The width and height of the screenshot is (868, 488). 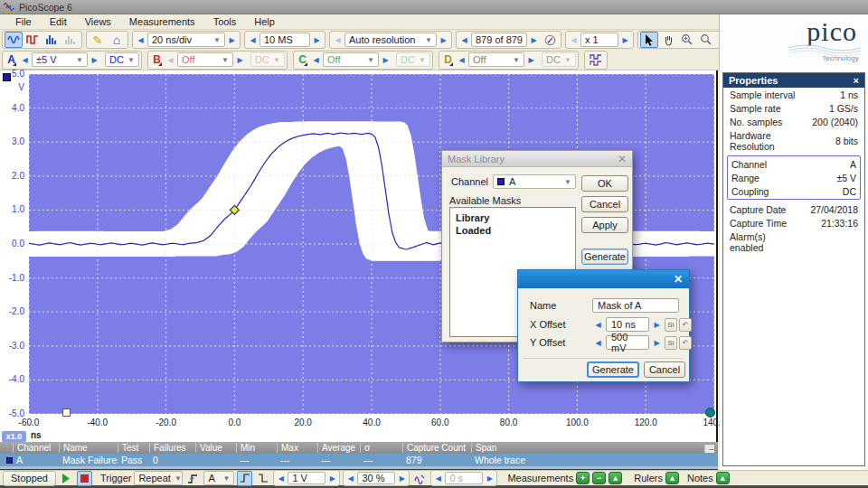 I want to click on mask-list-item-loaded: Loaded, so click(x=513, y=230).